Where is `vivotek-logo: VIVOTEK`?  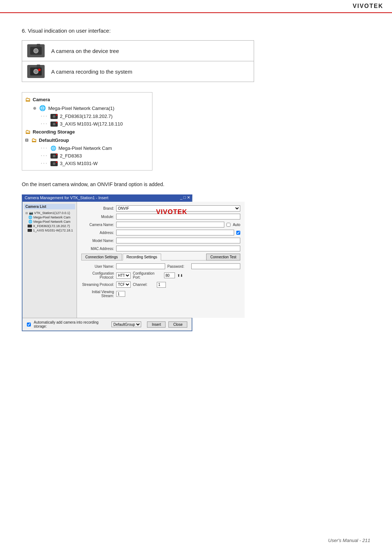 vivotek-logo: VIVOTEK is located at coordinates (172, 212).